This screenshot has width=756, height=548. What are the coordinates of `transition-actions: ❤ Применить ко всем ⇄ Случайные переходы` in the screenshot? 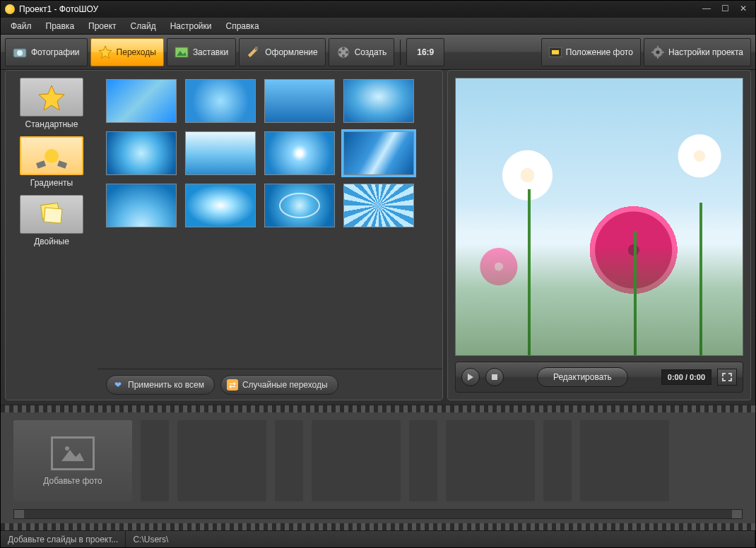 It's located at (270, 384).